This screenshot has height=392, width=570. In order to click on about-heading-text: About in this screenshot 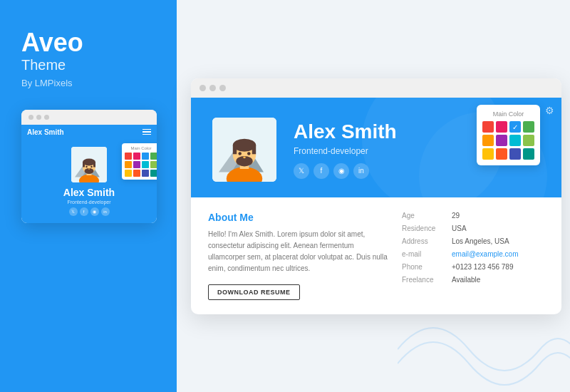, I will do `click(224, 217)`.